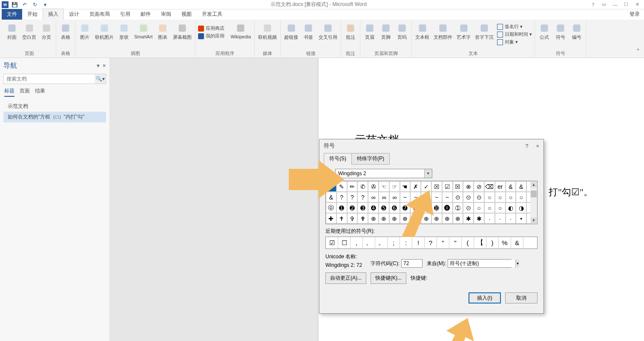  Describe the element at coordinates (351, 32) in the screenshot. I see `ribbon-批注: 批注` at that location.